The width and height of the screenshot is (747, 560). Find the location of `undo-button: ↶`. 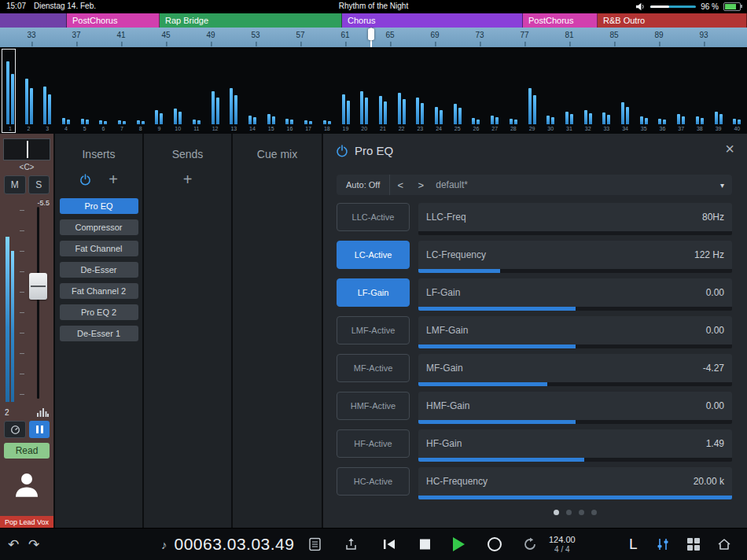

undo-button: ↶ is located at coordinates (13, 544).